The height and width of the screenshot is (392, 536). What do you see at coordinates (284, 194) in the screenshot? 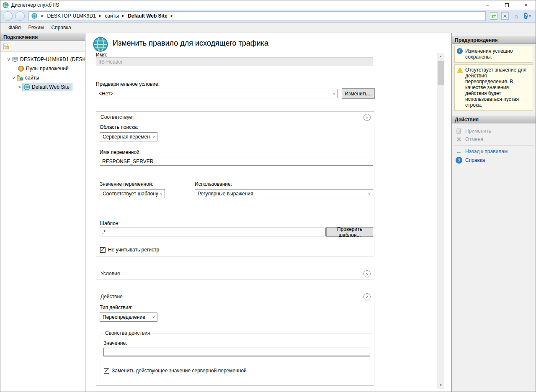
I see `usage-select: Регулярные выражения >` at bounding box center [284, 194].